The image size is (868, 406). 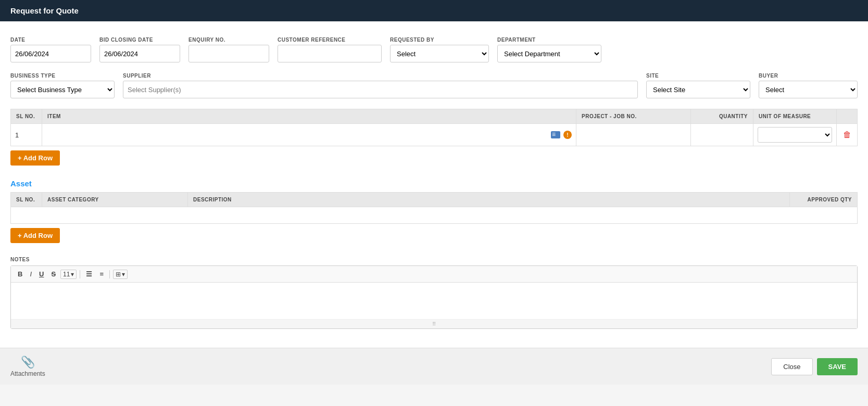 What do you see at coordinates (51, 54) in the screenshot?
I see `date-input` at bounding box center [51, 54].